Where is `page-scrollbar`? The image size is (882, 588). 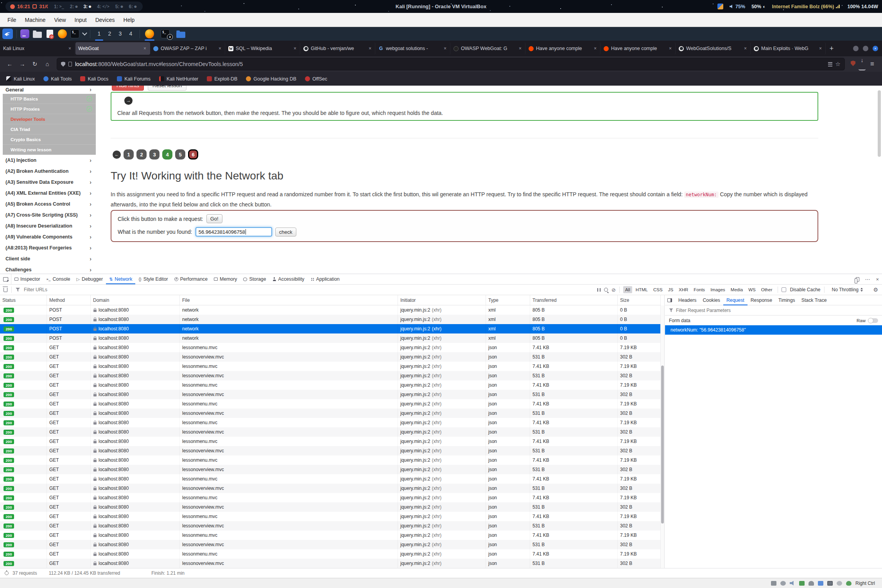 page-scrollbar is located at coordinates (879, 124).